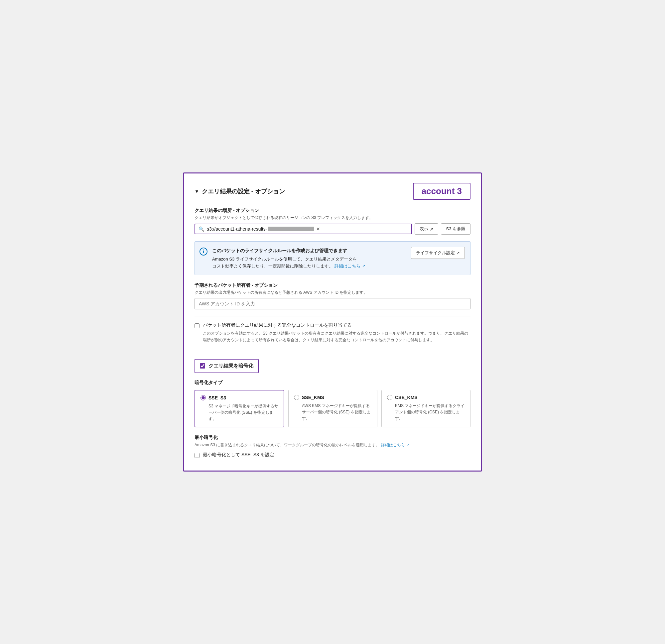 This screenshot has height=644, width=665. What do you see at coordinates (332, 218) in the screenshot?
I see `query-location-description: クエリ結果がオブジェクトとして保存される現在のリージョンの S3 プレフィックス…` at bounding box center [332, 218].